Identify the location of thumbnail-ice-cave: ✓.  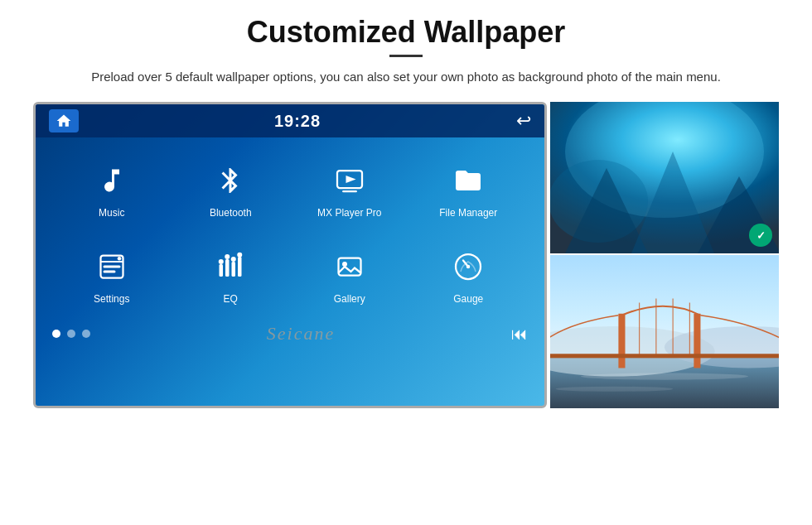
(665, 179).